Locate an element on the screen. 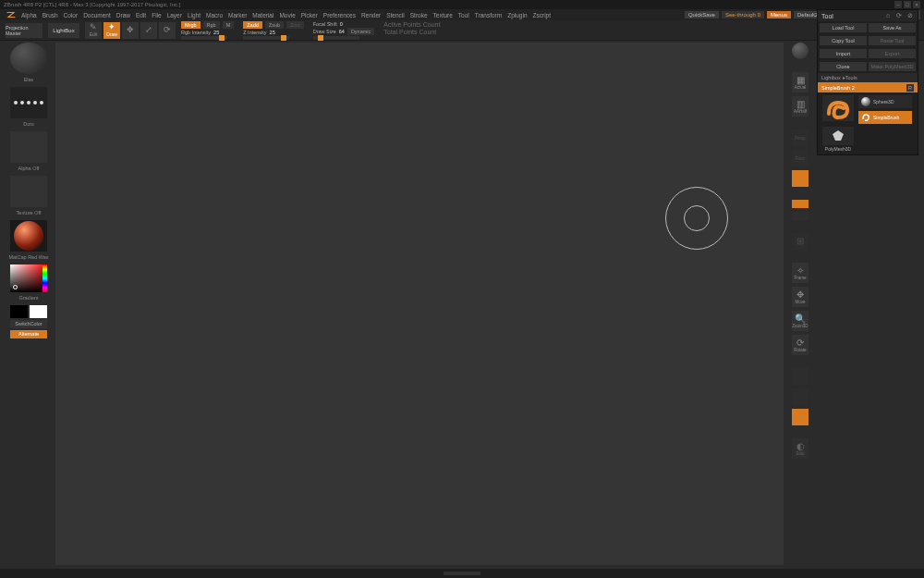  save-as-button: Save As is located at coordinates (893, 28).